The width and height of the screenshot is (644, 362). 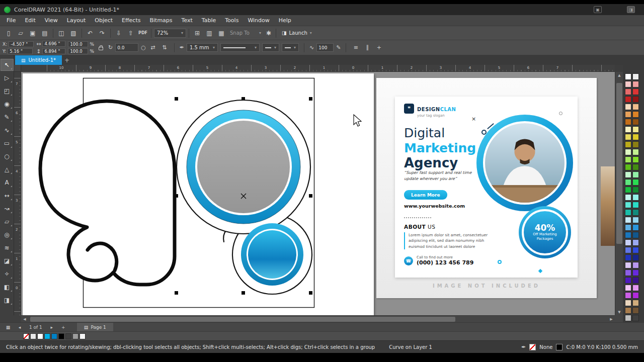 I want to click on menu-help: Help, so click(x=285, y=20).